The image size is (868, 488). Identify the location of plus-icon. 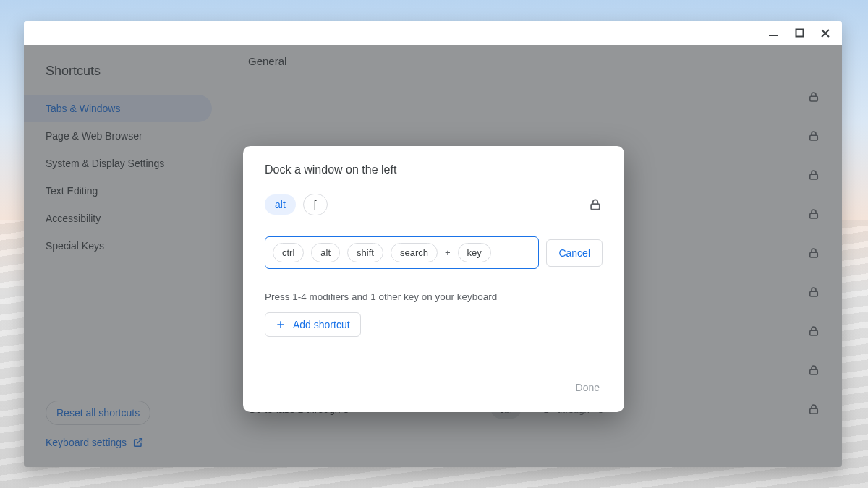
(281, 325).